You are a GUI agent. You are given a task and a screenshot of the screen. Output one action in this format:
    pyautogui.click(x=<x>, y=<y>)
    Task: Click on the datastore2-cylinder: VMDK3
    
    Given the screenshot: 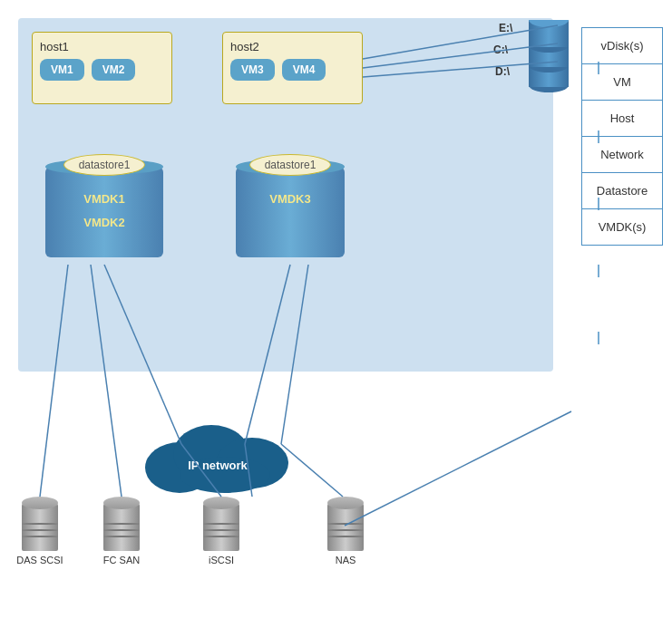 What is the action you would take?
    pyautogui.click(x=290, y=212)
    